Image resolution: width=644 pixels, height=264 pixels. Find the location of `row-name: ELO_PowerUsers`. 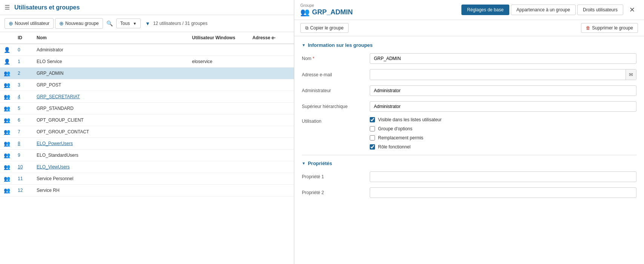

row-name: ELO_PowerUsers is located at coordinates (111, 144).